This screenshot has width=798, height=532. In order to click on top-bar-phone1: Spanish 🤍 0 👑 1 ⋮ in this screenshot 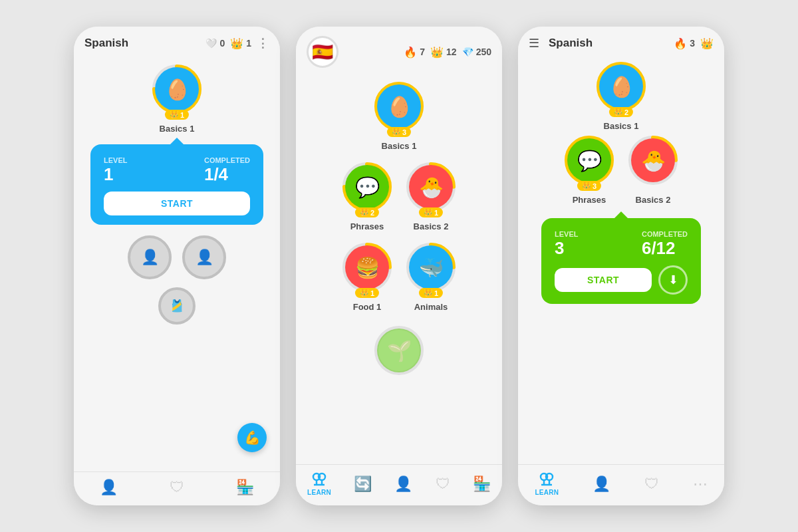, I will do `click(177, 42)`.